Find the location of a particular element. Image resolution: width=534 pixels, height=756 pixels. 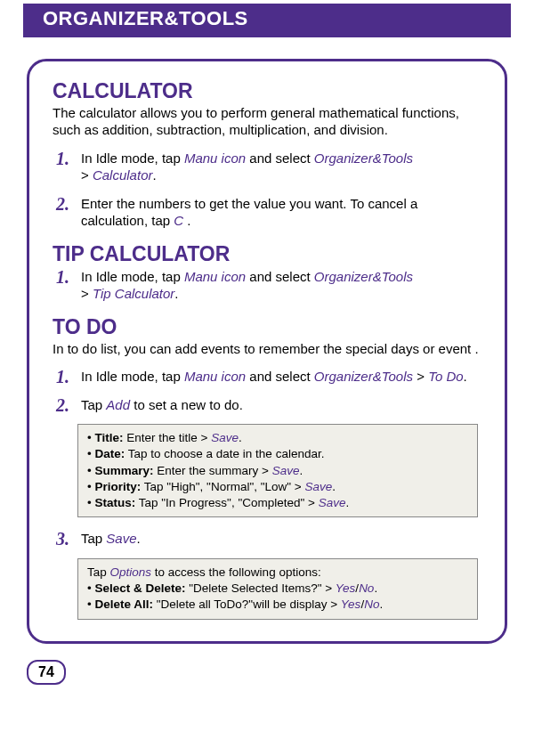

field-summary-line: • Summary: Enter the summary > Save. is located at coordinates (278, 471).